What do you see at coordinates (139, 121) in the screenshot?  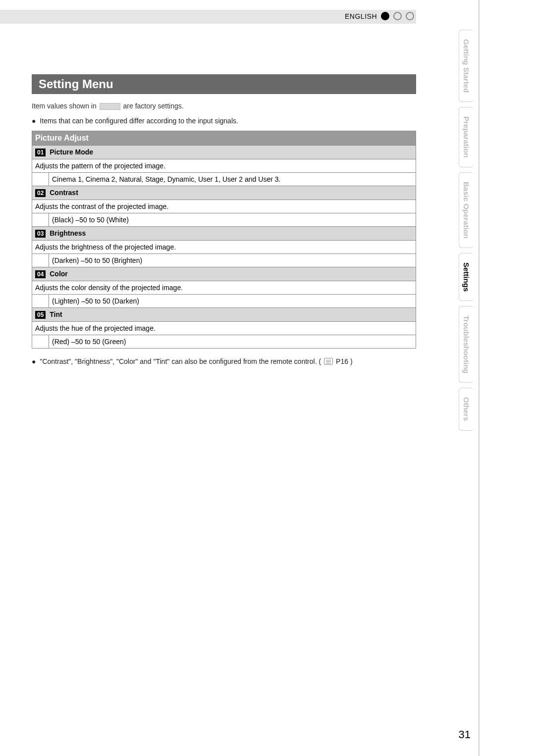 I see `intro-signal-text: Items that can be configured differ acco…` at bounding box center [139, 121].